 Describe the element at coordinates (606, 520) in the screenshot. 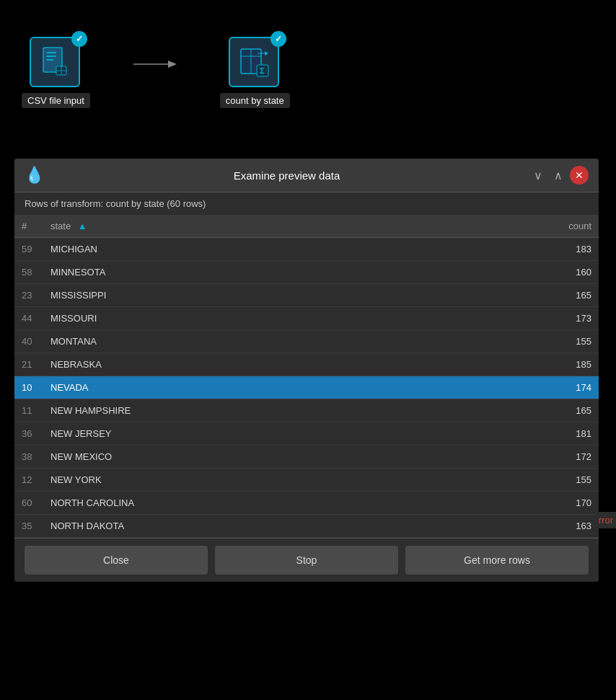

I see `error-hint: rror` at that location.